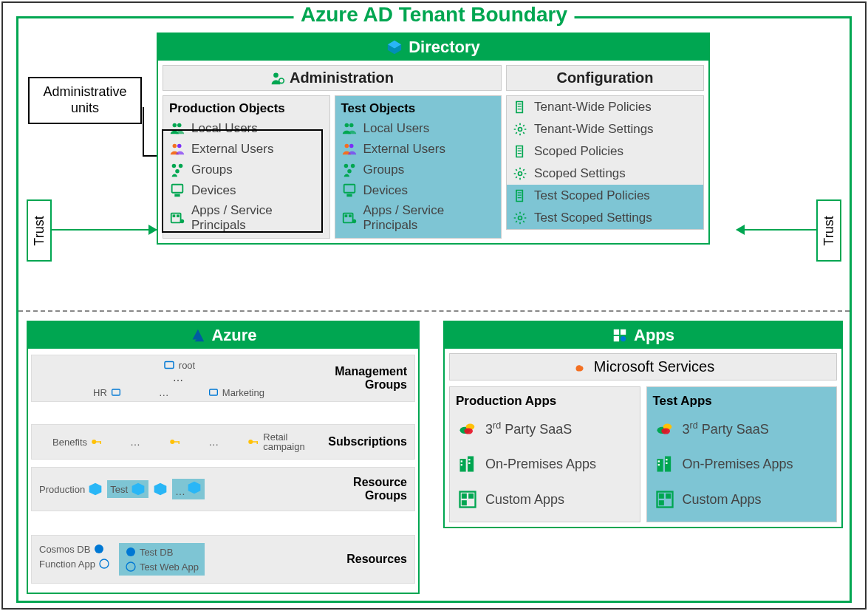 Image resolution: width=868 pixels, height=611 pixels. What do you see at coordinates (341, 78) in the screenshot?
I see `administration-title: Administration` at bounding box center [341, 78].